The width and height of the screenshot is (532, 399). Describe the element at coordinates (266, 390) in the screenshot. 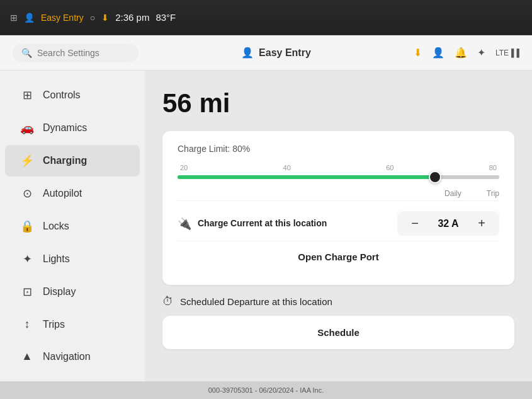

I see `footer-bar: 000-39705301 - 06/20/2024 - IAA Inc.` at that location.